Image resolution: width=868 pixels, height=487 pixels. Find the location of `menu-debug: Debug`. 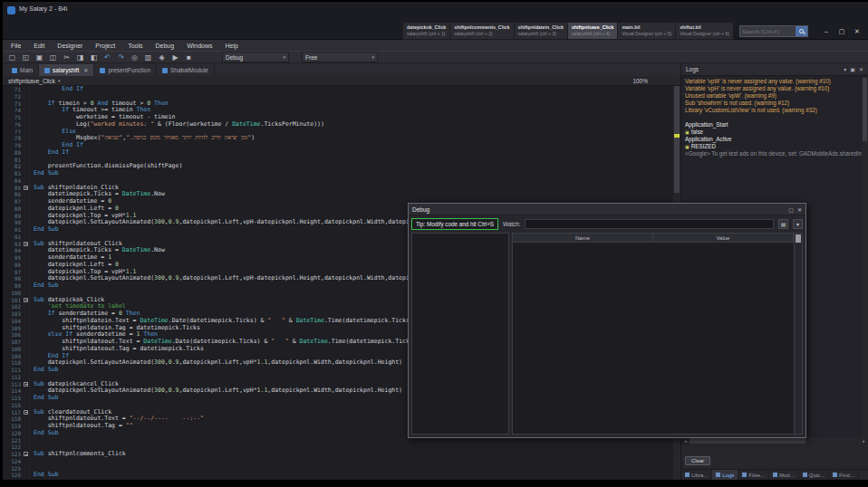

menu-debug: Debug is located at coordinates (165, 45).